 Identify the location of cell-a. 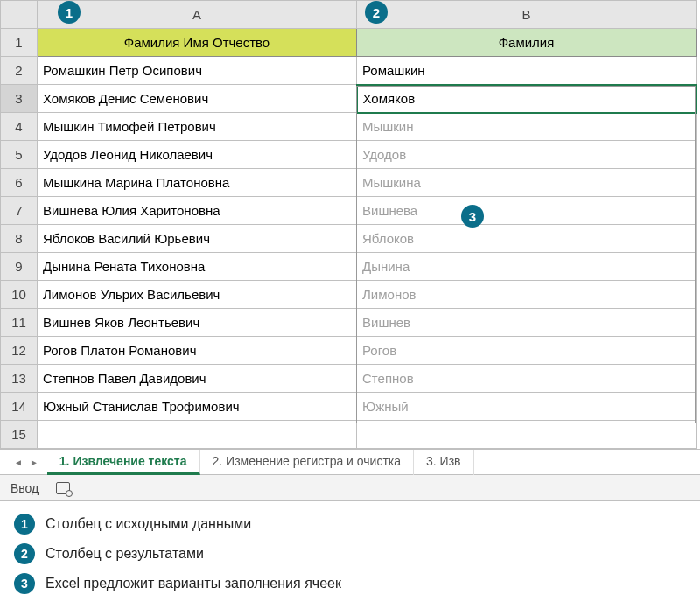
(198, 435).